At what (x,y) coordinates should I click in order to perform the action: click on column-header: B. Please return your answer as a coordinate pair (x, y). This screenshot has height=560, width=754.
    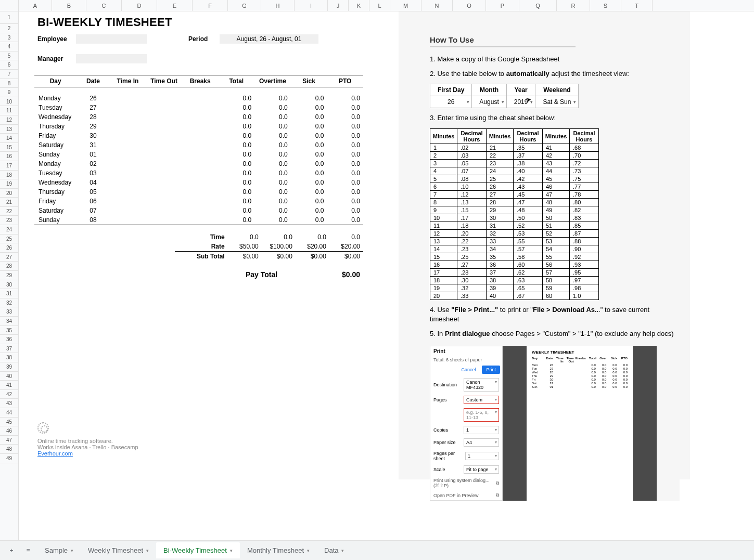
    Looking at the image, I should click on (69, 5).